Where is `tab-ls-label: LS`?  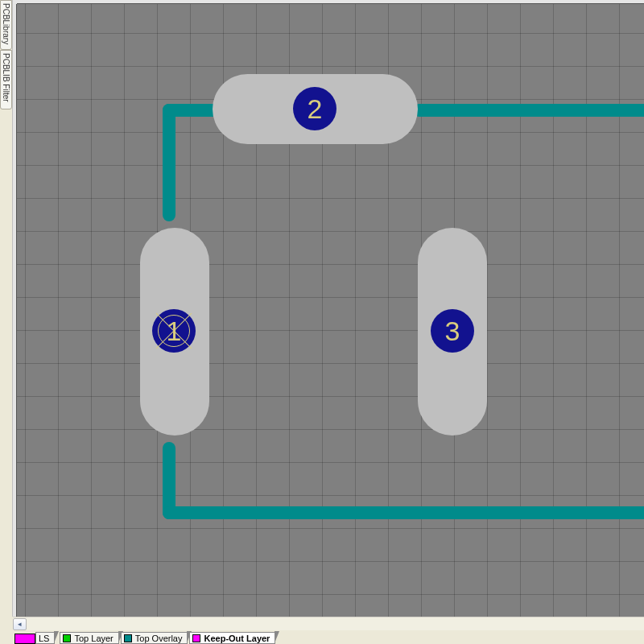
tab-ls-label: LS is located at coordinates (43, 638).